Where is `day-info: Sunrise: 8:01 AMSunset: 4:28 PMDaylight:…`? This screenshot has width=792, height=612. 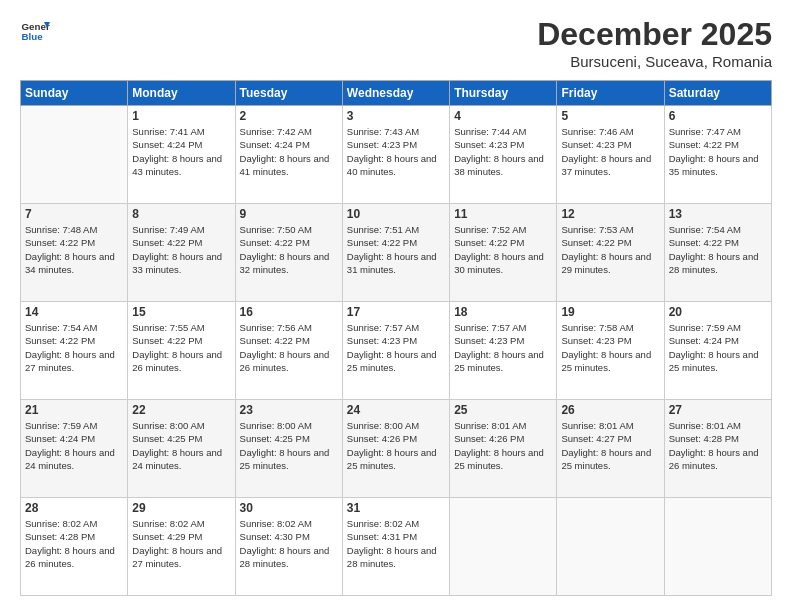
day-info: Sunrise: 8:01 AMSunset: 4:28 PMDaylight:… is located at coordinates (718, 446).